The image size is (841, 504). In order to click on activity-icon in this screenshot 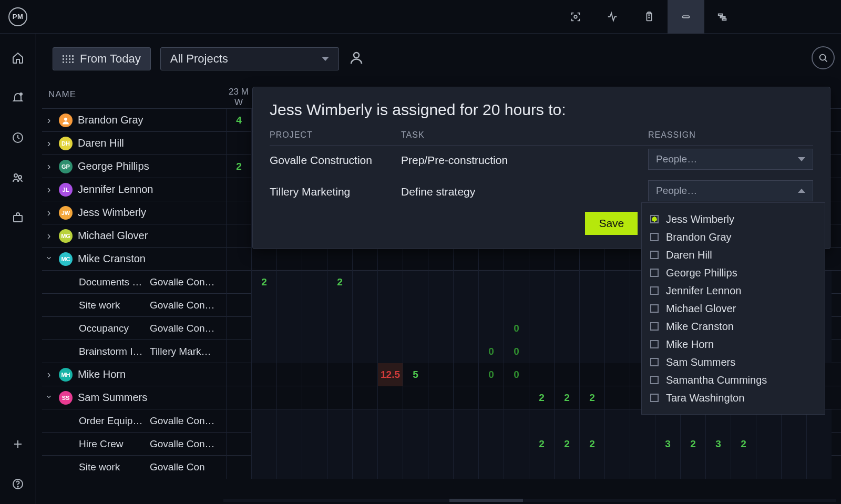, I will do `click(612, 17)`.